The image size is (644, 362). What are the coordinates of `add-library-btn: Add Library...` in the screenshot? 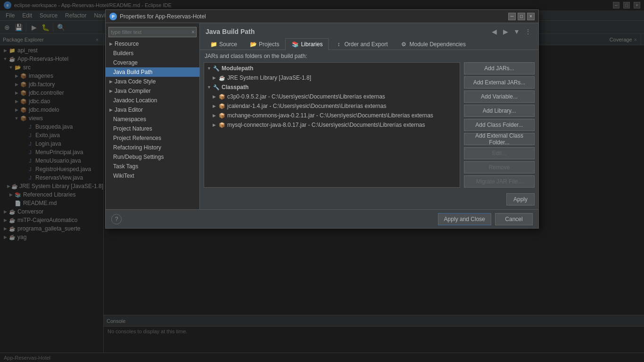 It's located at (499, 111).